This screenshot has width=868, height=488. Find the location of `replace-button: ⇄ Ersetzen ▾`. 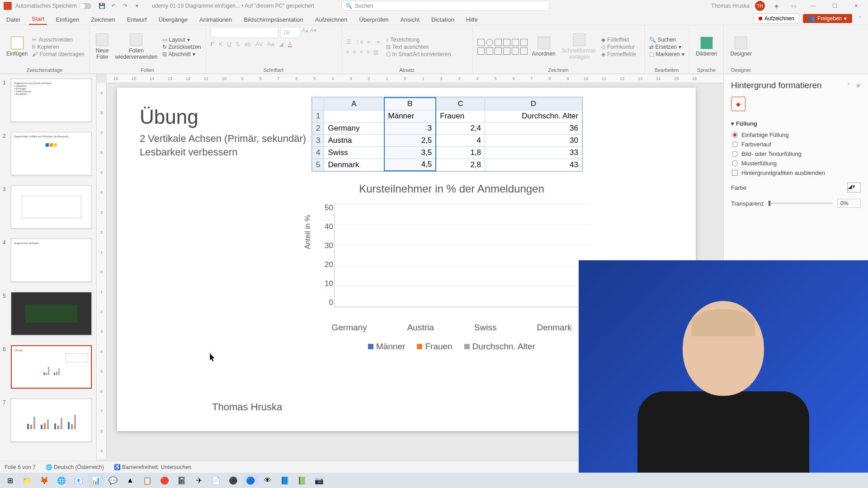

replace-button: ⇄ Ersetzen ▾ is located at coordinates (667, 47).